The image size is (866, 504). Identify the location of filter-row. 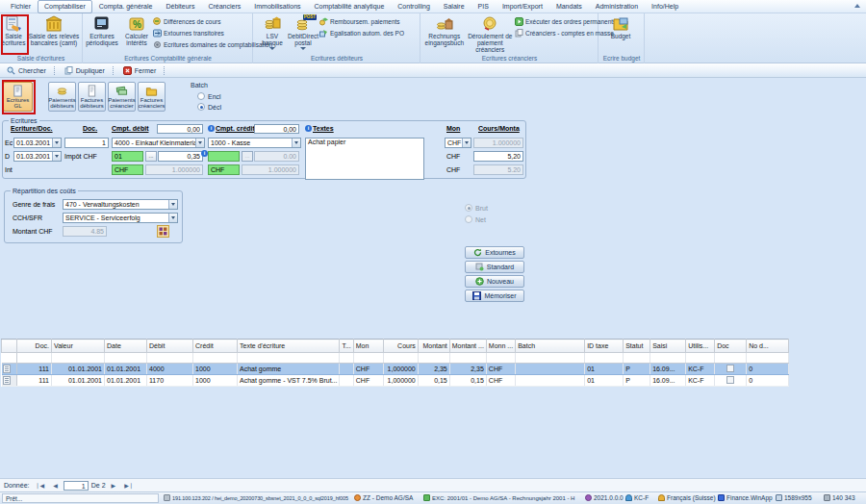
(395, 358).